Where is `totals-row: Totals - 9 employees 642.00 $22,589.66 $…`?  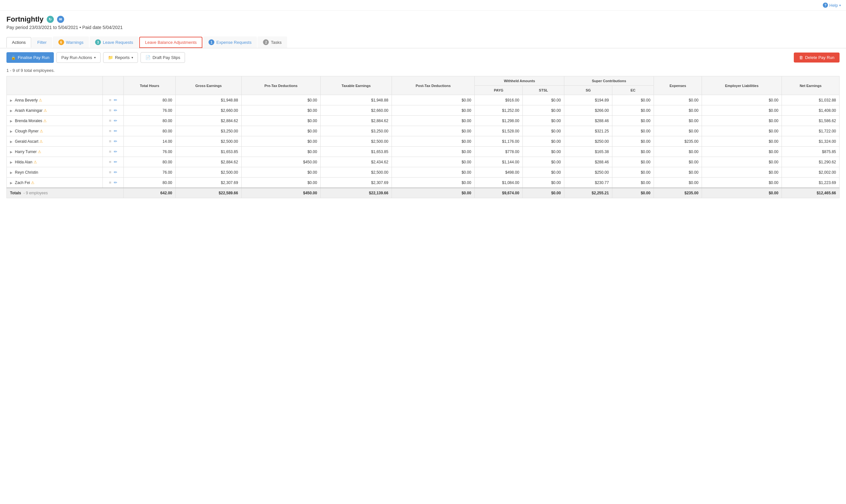 totals-row: Totals - 9 employees 642.00 $22,589.66 $… is located at coordinates (423, 193).